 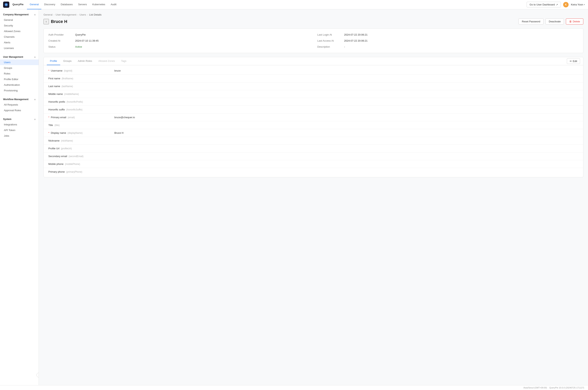 What do you see at coordinates (67, 79) in the screenshot?
I see `field-key: (firstName)` at bounding box center [67, 79].